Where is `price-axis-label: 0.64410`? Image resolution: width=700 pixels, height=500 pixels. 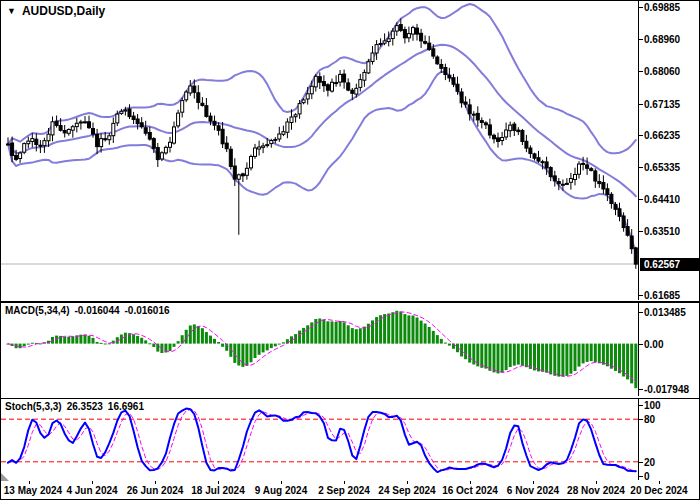
price-axis-label: 0.64410 is located at coordinates (662, 200).